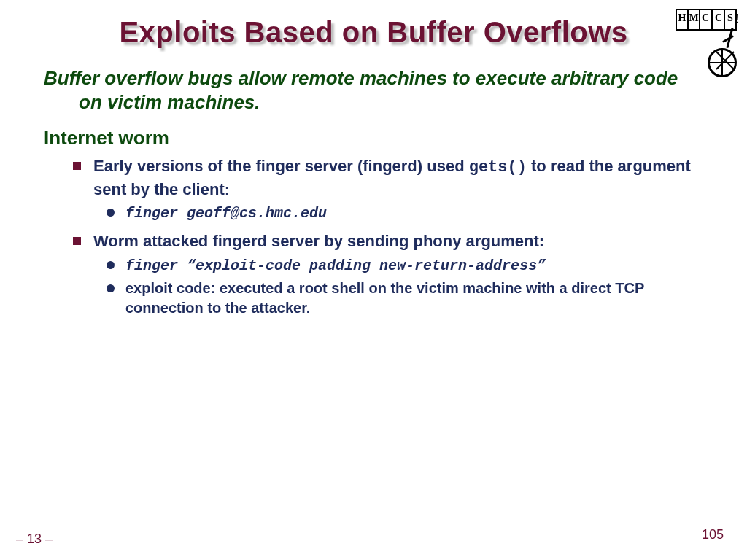 This screenshot has height=560, width=747. Describe the element at coordinates (226, 213) in the screenshot. I see `code-line: finger geoff@cs.hmc.edu` at that location.